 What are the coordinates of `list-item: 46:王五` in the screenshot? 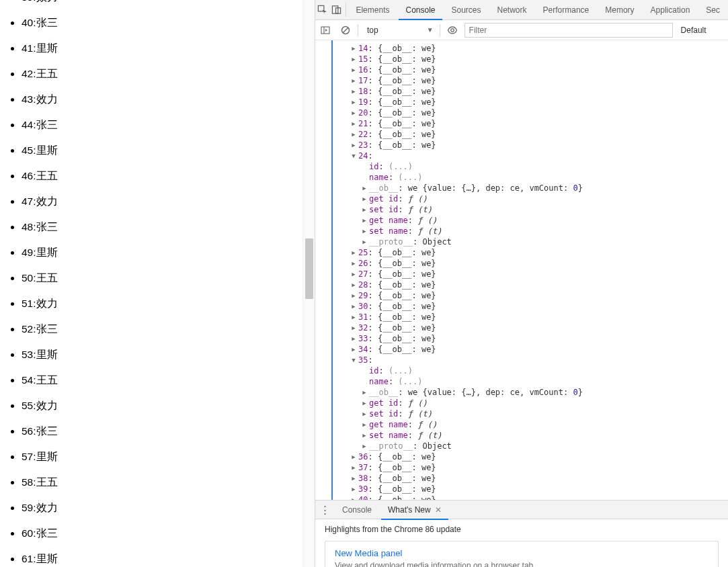 It's located at (162, 176).